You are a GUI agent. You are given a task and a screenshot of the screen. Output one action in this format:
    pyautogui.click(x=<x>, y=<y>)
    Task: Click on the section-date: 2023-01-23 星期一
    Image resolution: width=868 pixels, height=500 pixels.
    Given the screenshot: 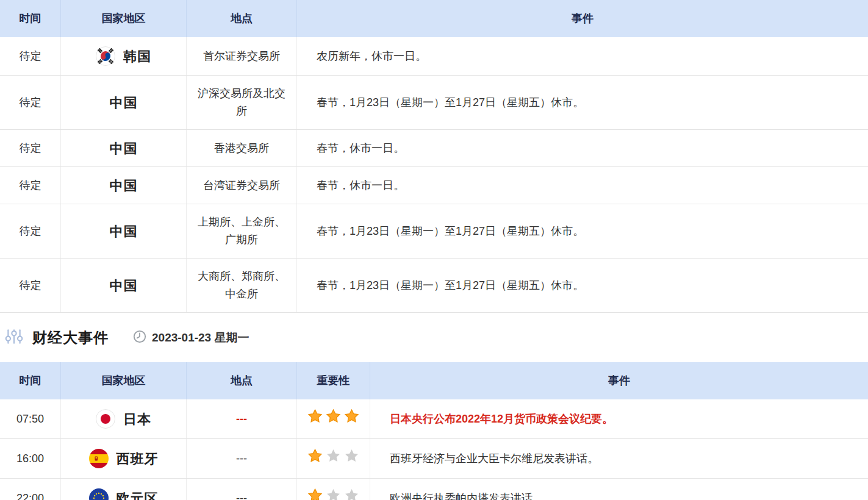 What is the action you would take?
    pyautogui.click(x=200, y=338)
    